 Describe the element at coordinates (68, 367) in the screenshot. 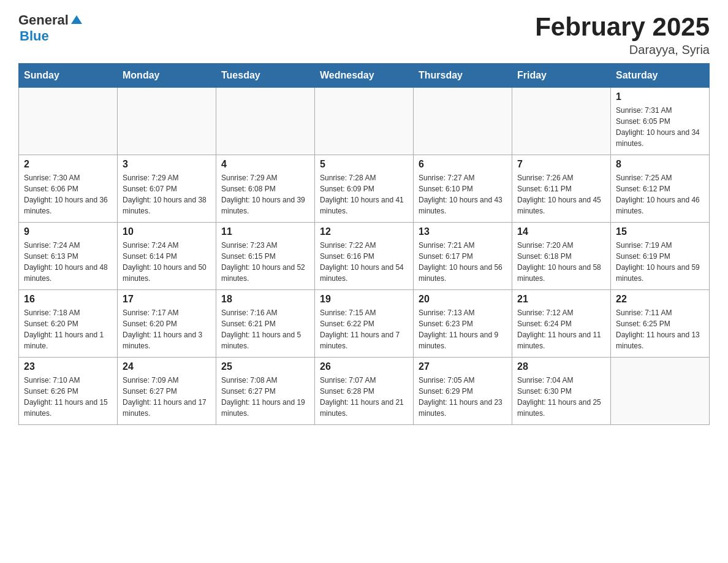

I see `day-number: 23` at that location.